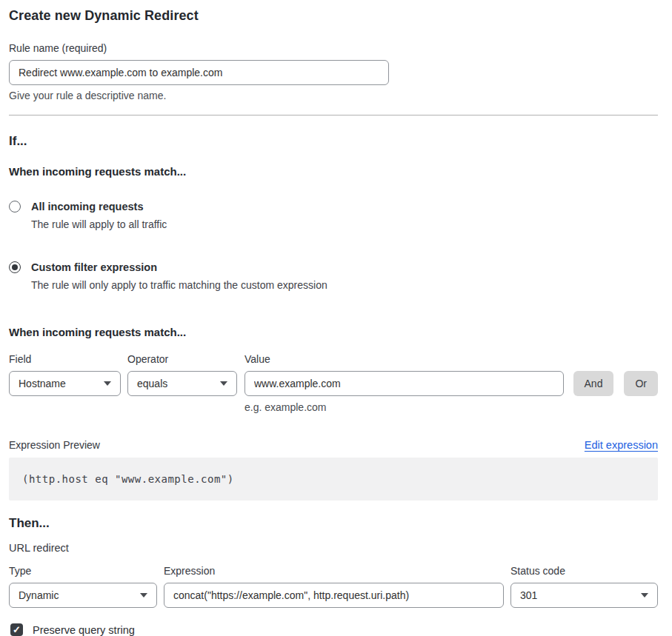 The image size is (672, 636). Describe the element at coordinates (83, 595) in the screenshot. I see `type-select: Dynamic` at that location.